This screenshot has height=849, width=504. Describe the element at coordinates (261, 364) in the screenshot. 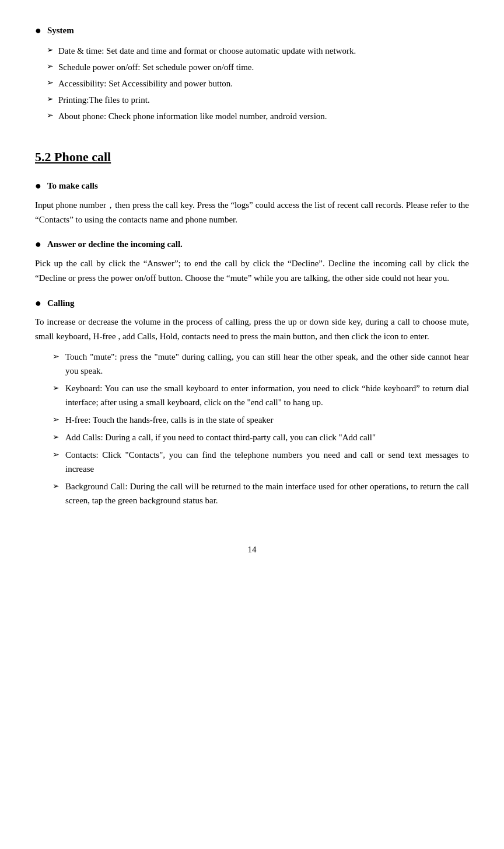

I see `calling-list-item: ➢Touch "mute": press the "mute" during c…` at that location.